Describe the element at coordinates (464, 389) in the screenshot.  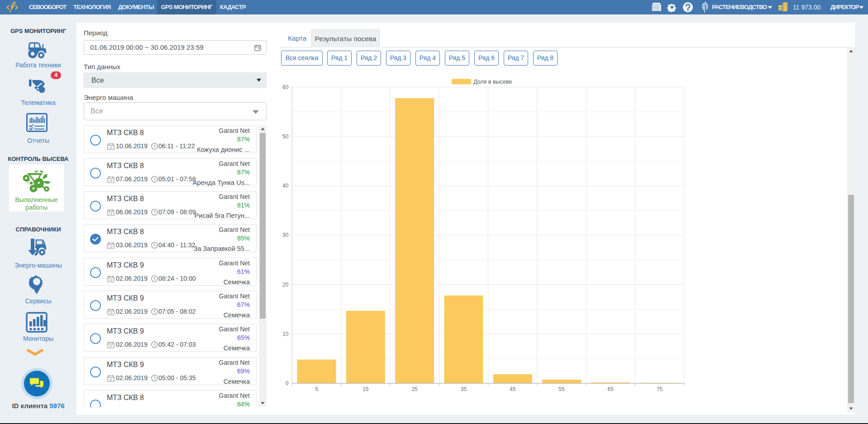
I see `svg-text: 35` at that location.